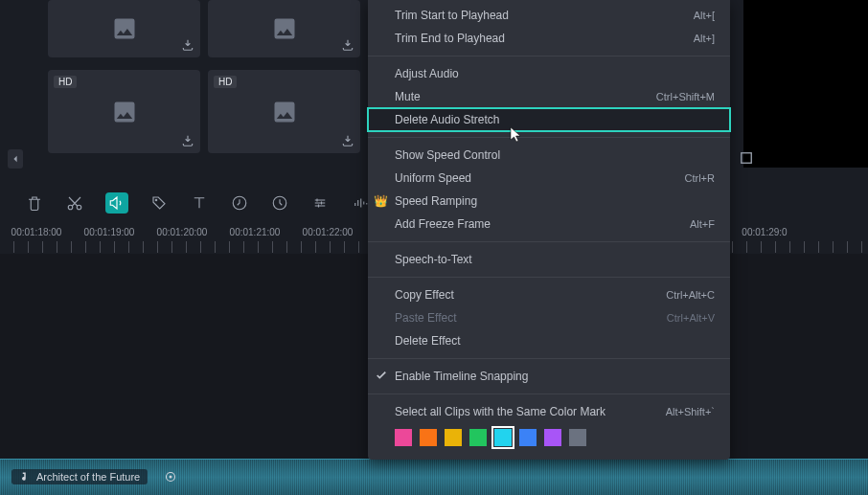 This screenshot has width=868, height=495. What do you see at coordinates (25, 477) in the screenshot?
I see `music-note-icon` at bounding box center [25, 477].